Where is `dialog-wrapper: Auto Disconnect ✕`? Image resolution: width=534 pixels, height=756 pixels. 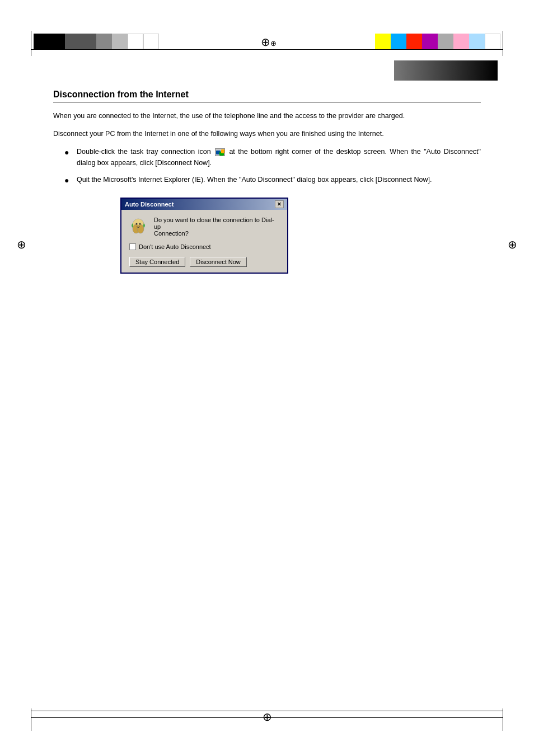
dialog-wrapper: Auto Disconnect ✕ is located at coordinates (204, 236).